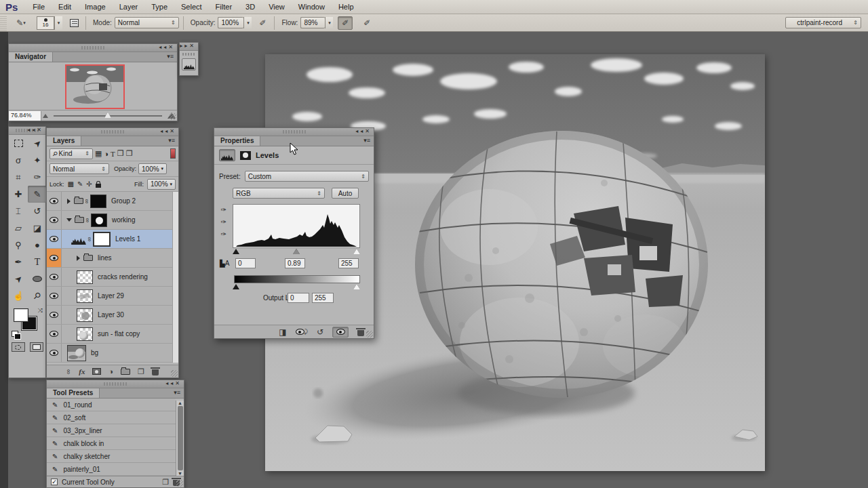 The image size is (868, 488). Describe the element at coordinates (191, 7) in the screenshot. I see `menu-select: Select` at that location.